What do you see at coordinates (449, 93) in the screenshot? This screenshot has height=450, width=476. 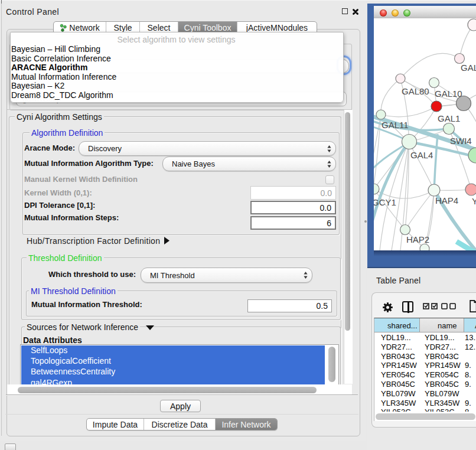 I see `svg-text: GAL10` at bounding box center [449, 93].